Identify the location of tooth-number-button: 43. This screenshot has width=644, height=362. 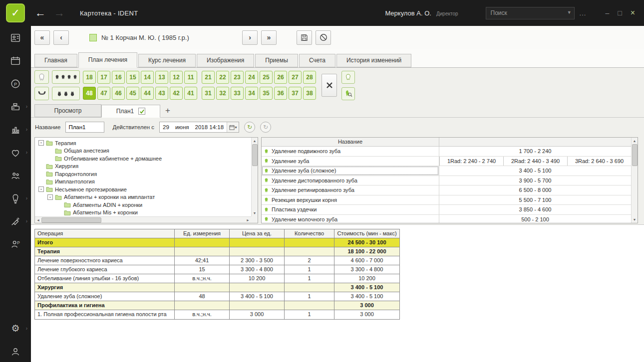
(162, 93).